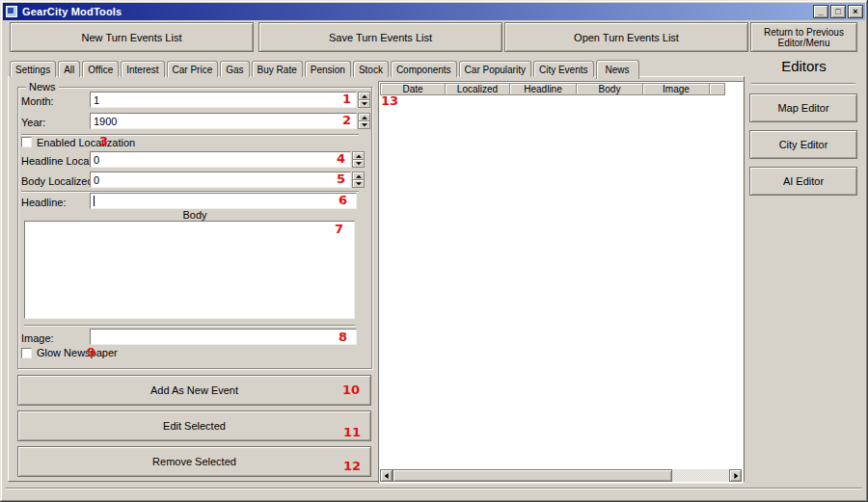  What do you see at coordinates (27, 143) in the screenshot?
I see `enabled-localization-checkbox` at bounding box center [27, 143].